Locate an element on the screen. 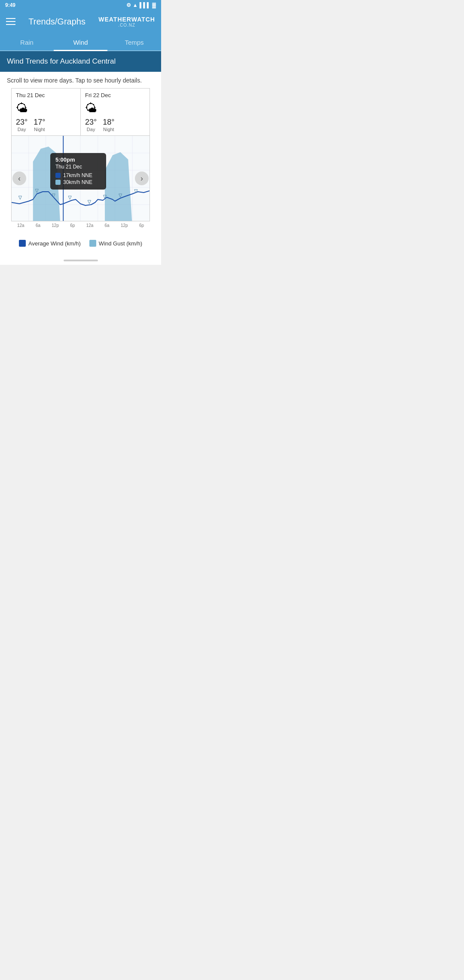 The width and height of the screenshot is (464, 980). tab-rain: Rain is located at coordinates (27, 41).